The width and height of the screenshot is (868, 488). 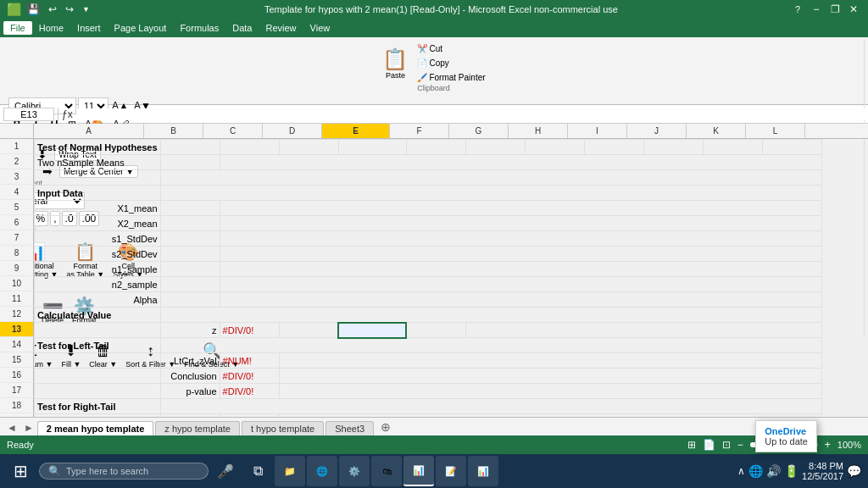 What do you see at coordinates (451, 49) in the screenshot?
I see `cut-button: ✂️Cut` at bounding box center [451, 49].